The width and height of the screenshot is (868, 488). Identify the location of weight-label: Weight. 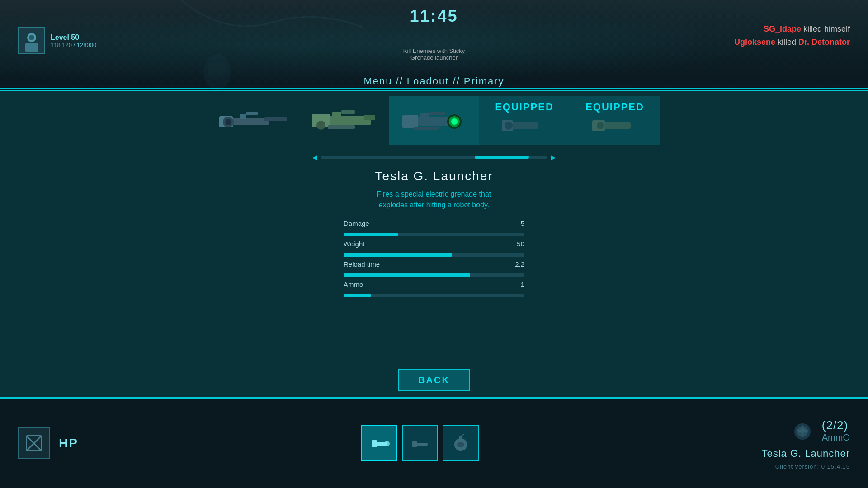
(373, 244).